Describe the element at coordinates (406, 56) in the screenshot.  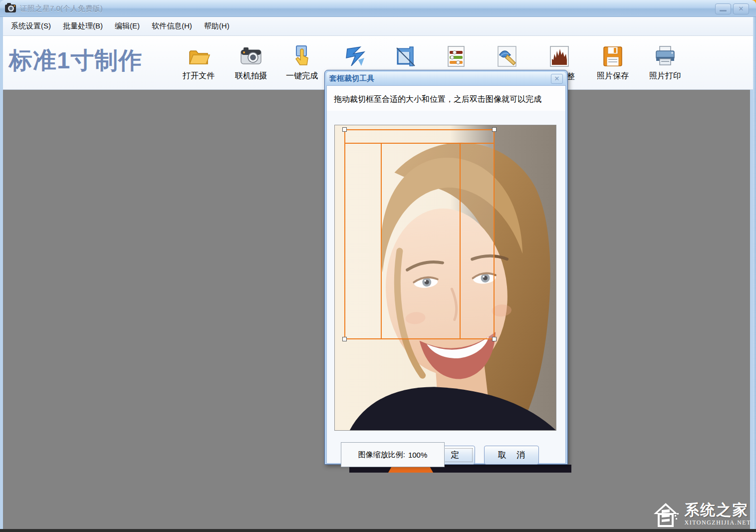
I see `crop-ruler-icon` at that location.